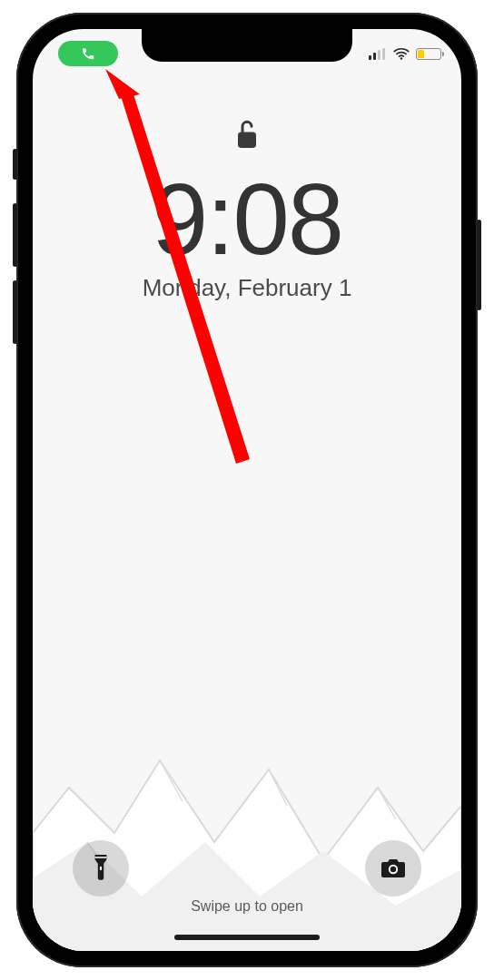 The height and width of the screenshot is (980, 494). Describe the element at coordinates (393, 868) in the screenshot. I see `camera-icon` at that location.